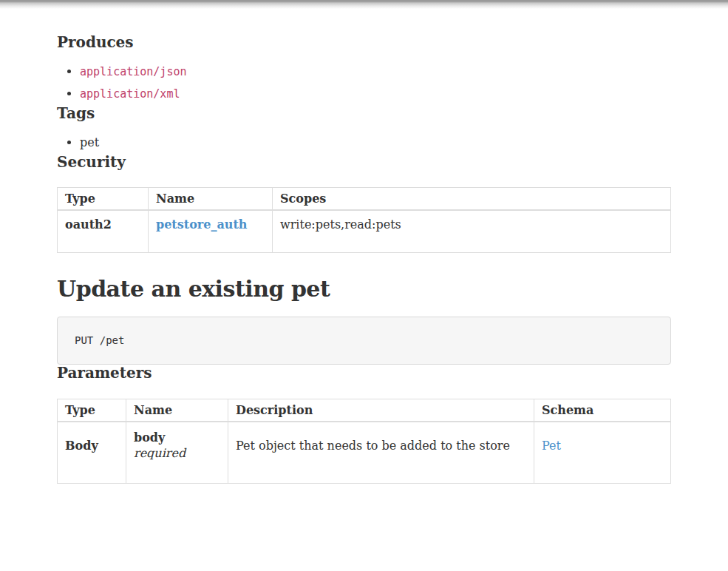  What do you see at coordinates (551, 445) in the screenshot?
I see `pet-schema-link: Pet` at bounding box center [551, 445].